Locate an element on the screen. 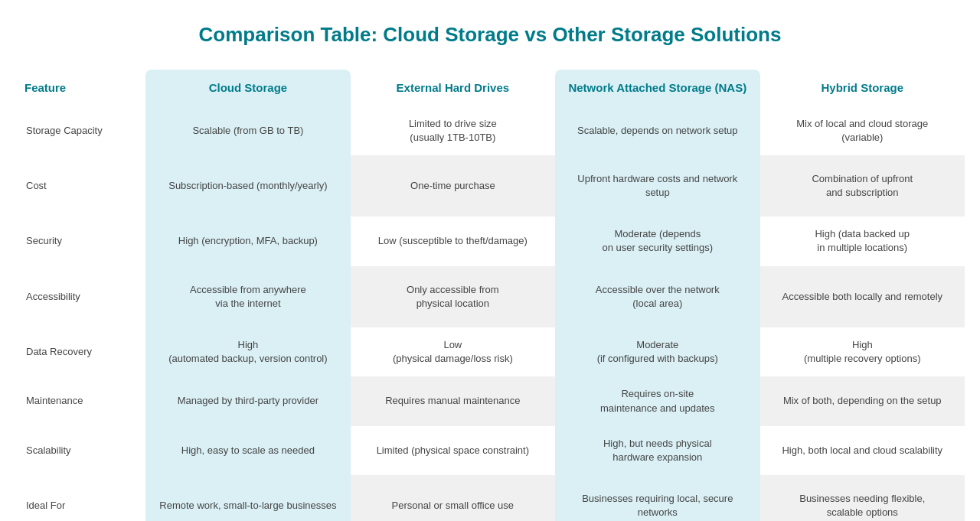  cell-feature: Security is located at coordinates (80, 241).